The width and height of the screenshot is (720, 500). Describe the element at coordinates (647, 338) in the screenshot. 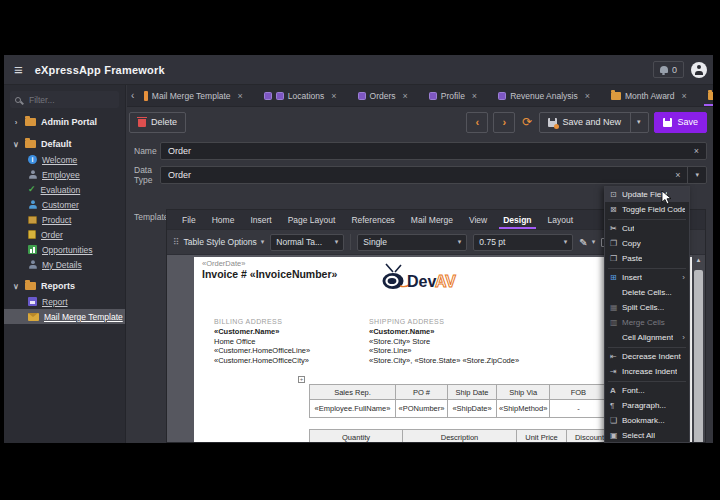

I see `menu-item-cell-alignment: Cell Alignment›` at that location.